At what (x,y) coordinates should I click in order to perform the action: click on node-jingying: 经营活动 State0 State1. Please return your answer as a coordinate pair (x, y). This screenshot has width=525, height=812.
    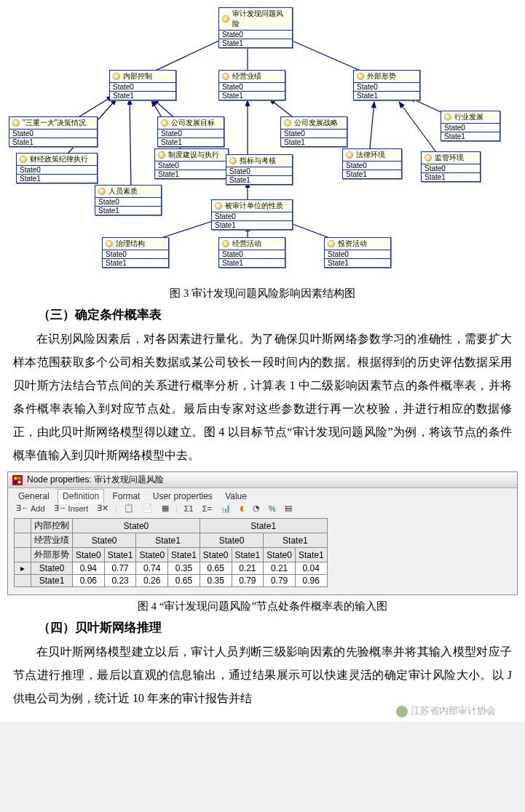
    Looking at the image, I should click on (252, 252).